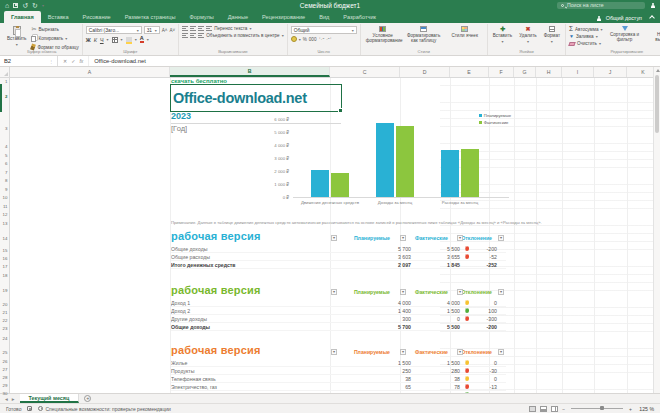 The height and width of the screenshot is (413, 660). What do you see at coordinates (6, 362) in the screenshot?
I see `row-header-26: 26` at bounding box center [6, 362].